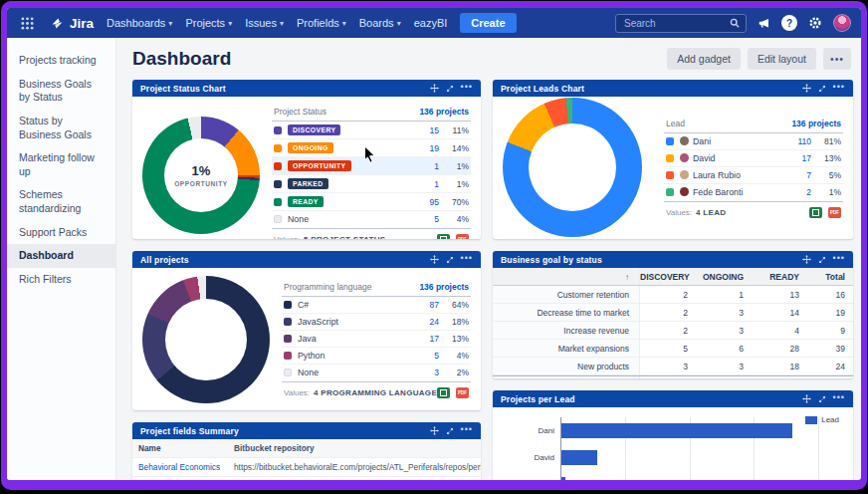 The image size is (868, 494). I want to click on sidebar-item-dashboard: Dashboard, so click(62, 256).